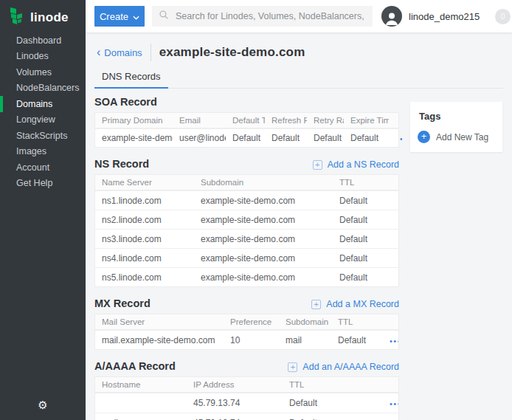 This screenshot has height=420, width=512. I want to click on chevron-left-icon: ‹, so click(99, 52).